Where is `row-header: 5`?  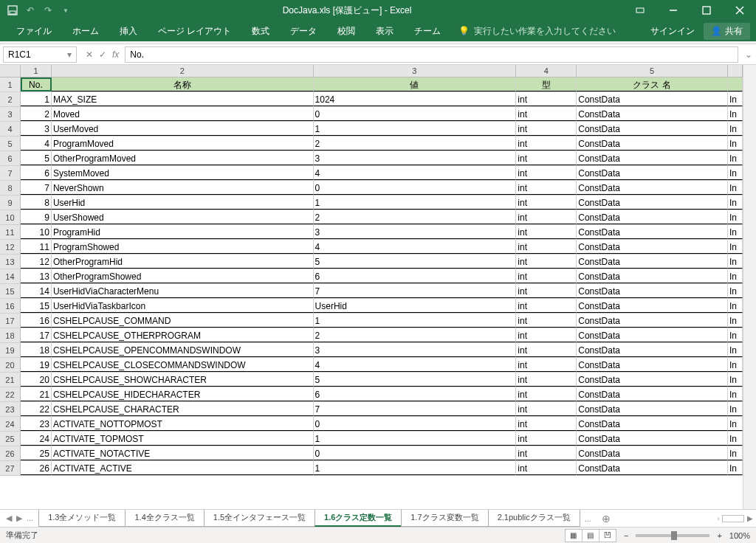 row-header: 5 is located at coordinates (10, 143).